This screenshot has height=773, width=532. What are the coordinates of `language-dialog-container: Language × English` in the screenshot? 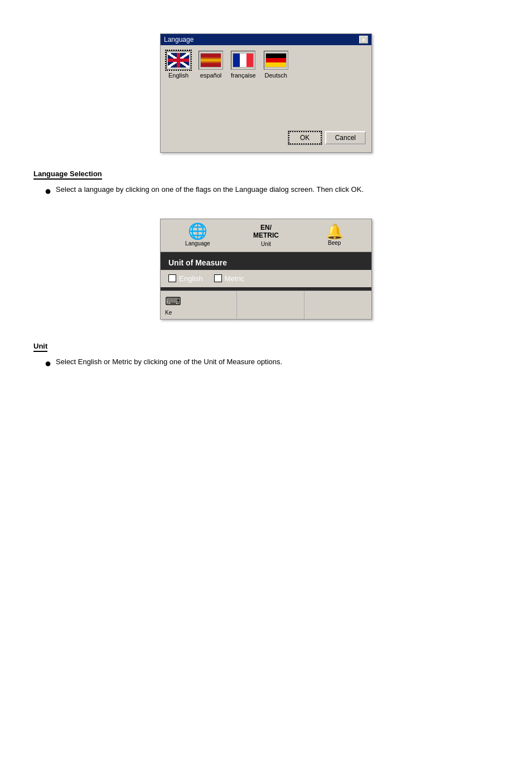 It's located at (266, 93).